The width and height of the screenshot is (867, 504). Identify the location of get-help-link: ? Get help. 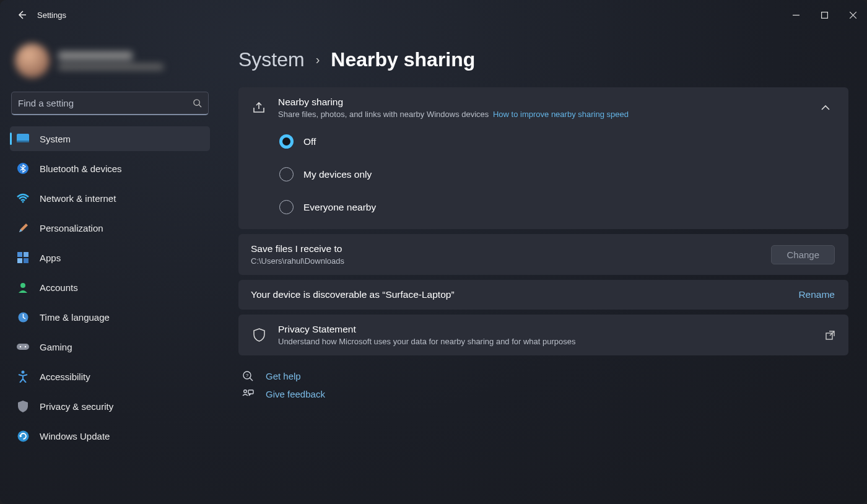
(545, 376).